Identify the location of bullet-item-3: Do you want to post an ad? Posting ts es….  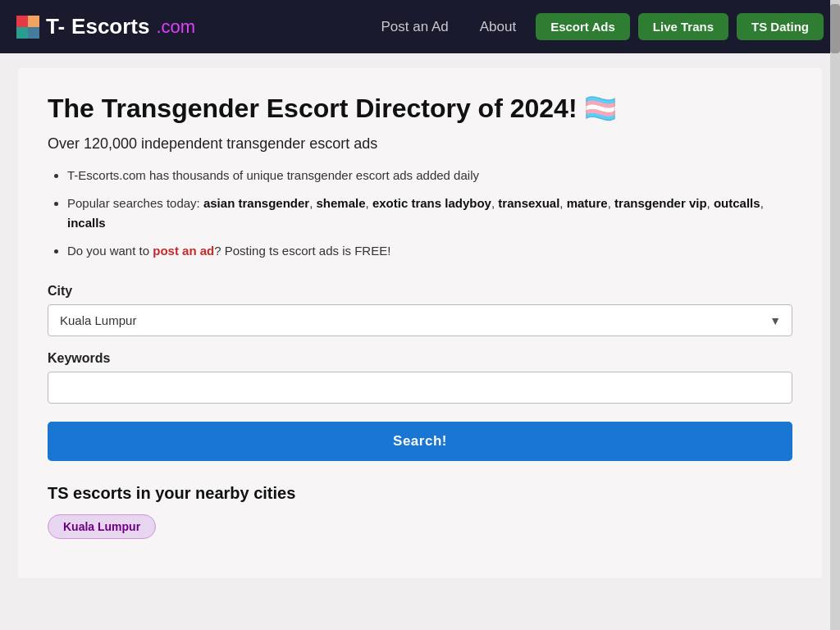
(430, 251).